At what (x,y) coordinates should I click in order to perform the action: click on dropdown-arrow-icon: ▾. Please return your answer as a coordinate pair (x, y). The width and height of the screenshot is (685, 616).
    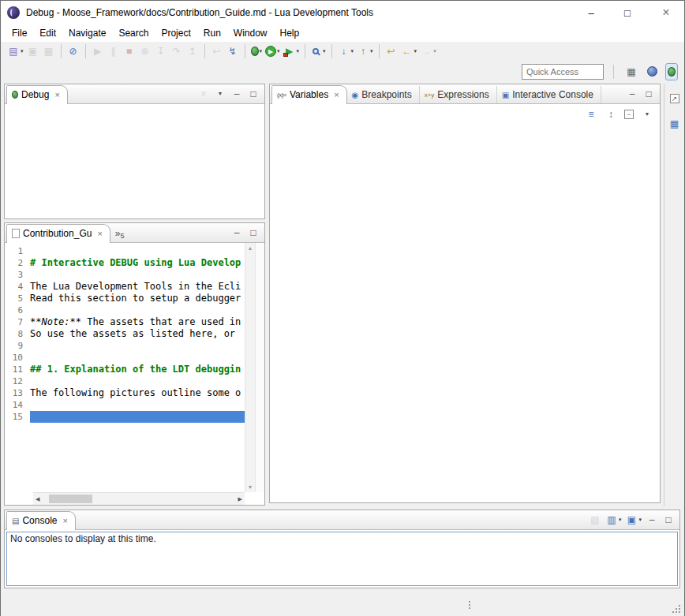
    Looking at the image, I should click on (261, 51).